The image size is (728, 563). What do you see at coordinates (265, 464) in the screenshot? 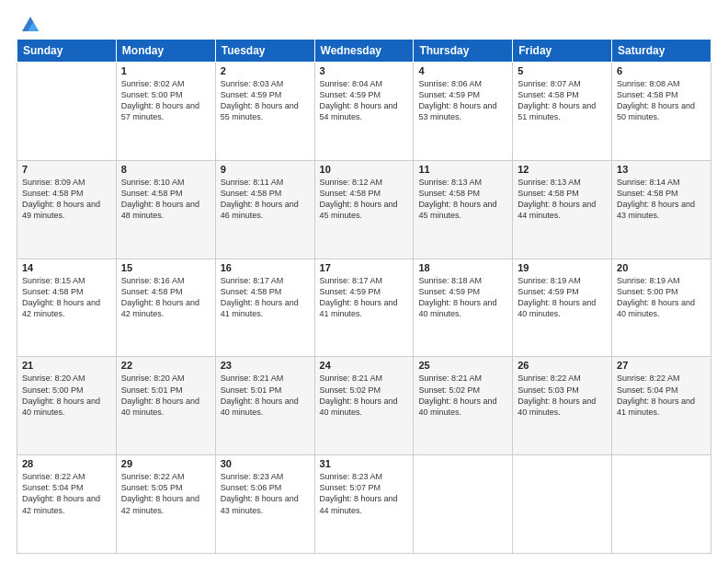
I see `day-number: 30` at bounding box center [265, 464].